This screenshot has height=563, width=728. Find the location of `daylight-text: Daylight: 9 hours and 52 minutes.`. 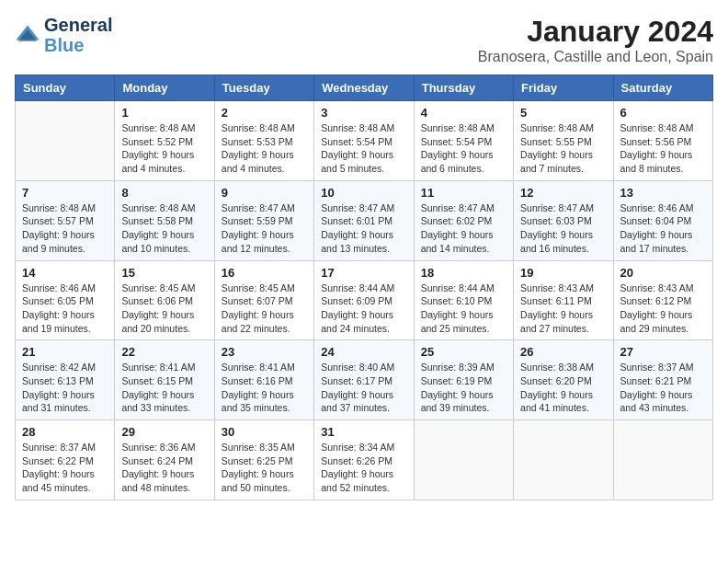

daylight-text: Daylight: 9 hours and 52 minutes. is located at coordinates (364, 480).